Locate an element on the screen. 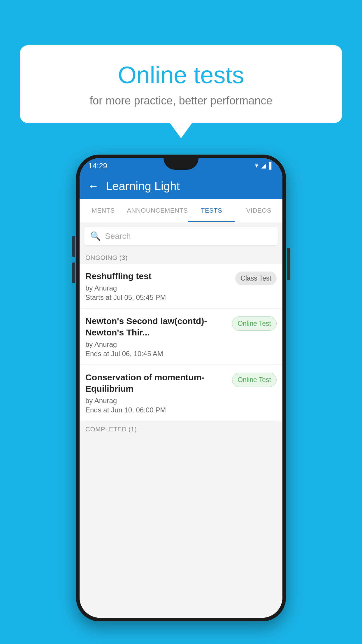  tab-tests: TESTS is located at coordinates (212, 211).